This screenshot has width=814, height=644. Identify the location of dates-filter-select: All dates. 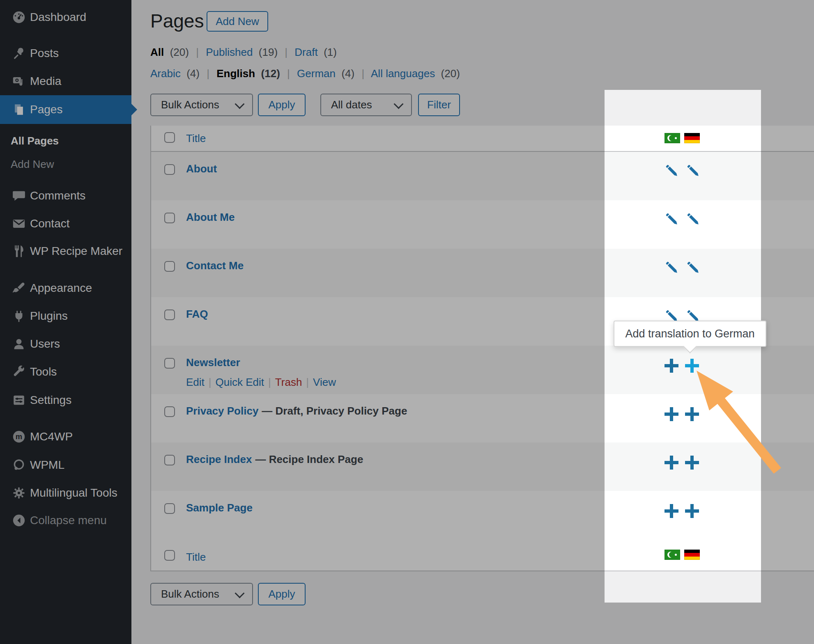
(366, 105).